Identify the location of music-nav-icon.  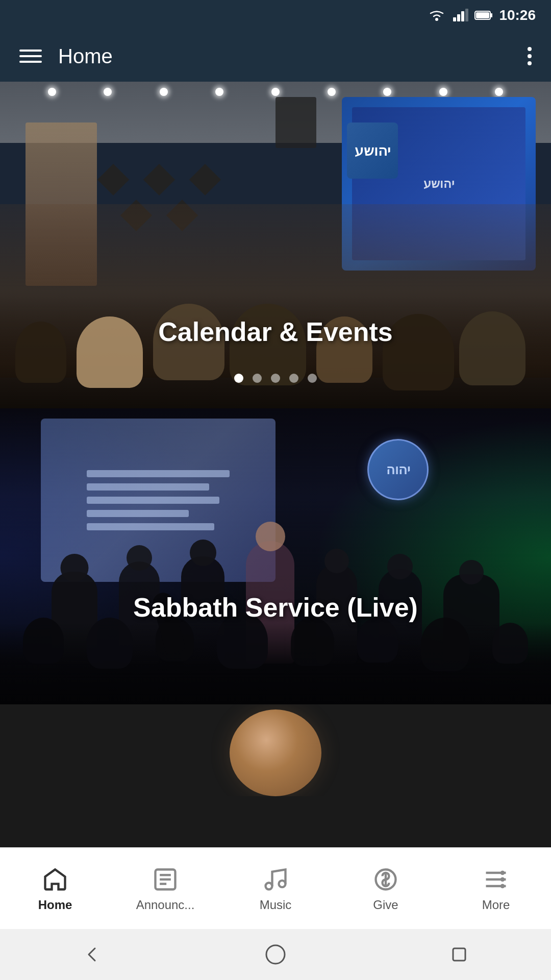
(276, 879).